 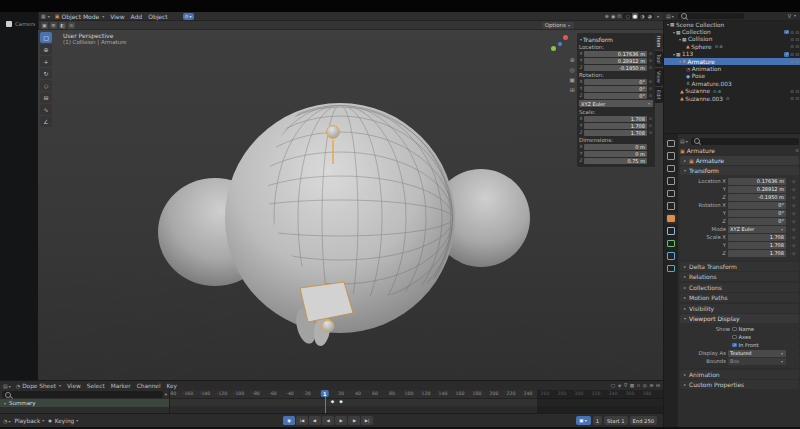 What do you see at coordinates (96, 386) in the screenshot?
I see `menu-select: Select` at bounding box center [96, 386].